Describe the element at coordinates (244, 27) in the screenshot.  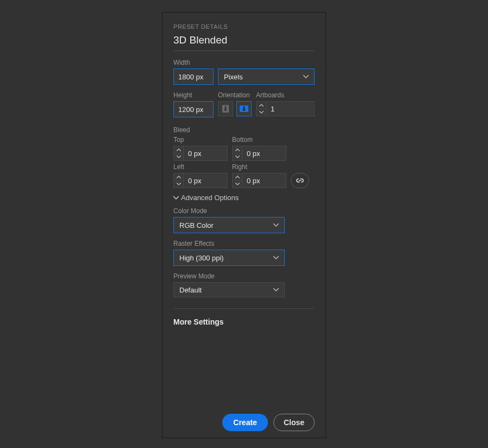
I see `preset-details-label: PRESET DETAILS` at that location.